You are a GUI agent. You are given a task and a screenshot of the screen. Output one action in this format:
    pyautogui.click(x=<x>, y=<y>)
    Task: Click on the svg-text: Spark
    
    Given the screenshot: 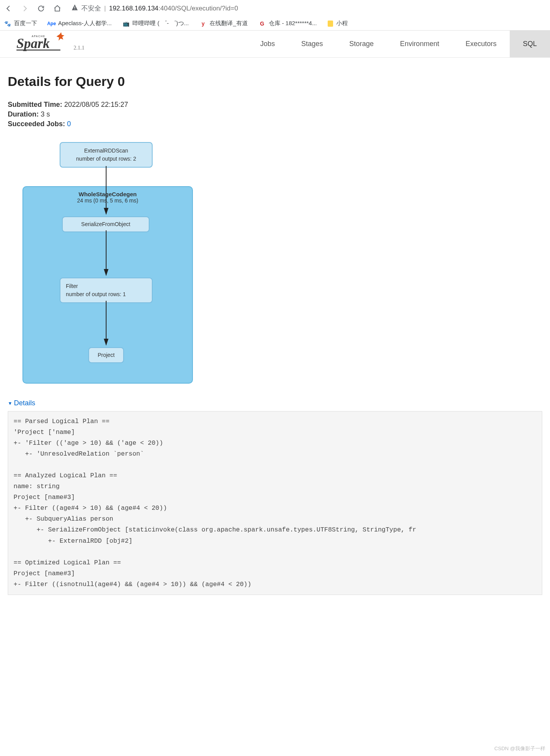 What is the action you would take?
    pyautogui.click(x=33, y=43)
    